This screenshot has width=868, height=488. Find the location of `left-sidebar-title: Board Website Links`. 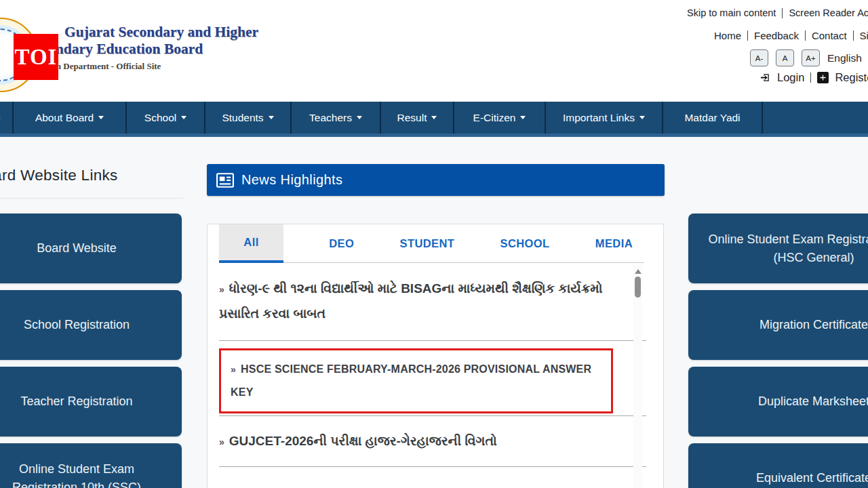

left-sidebar-title: Board Website Links is located at coordinates (59, 176).